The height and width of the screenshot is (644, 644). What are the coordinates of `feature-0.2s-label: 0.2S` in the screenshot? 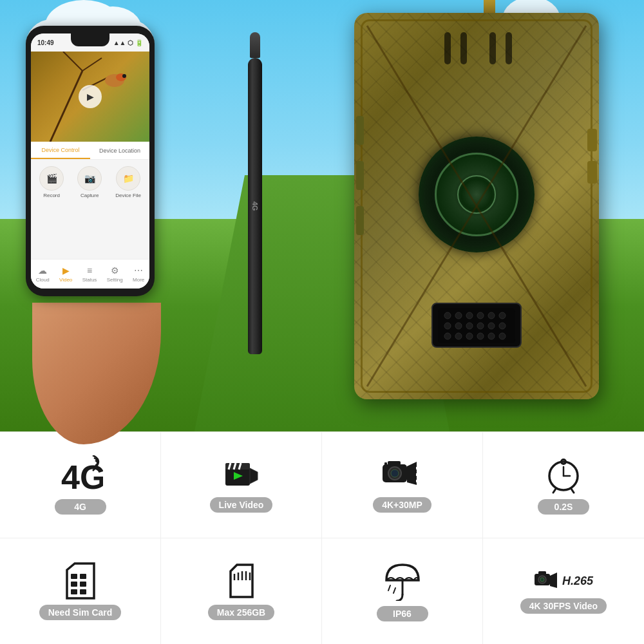 It's located at (564, 507).